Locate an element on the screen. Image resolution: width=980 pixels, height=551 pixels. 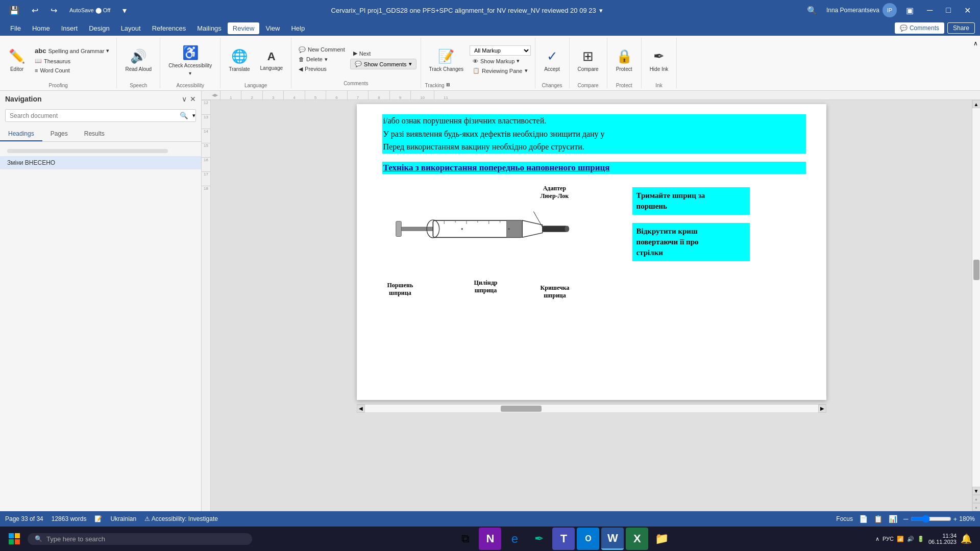
scroll-page-up-btn: ⬦ is located at coordinates (976, 499).